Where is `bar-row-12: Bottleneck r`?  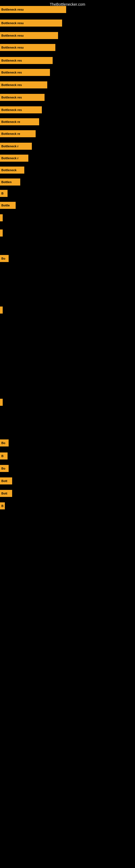 bar-row-12: Bottleneck r is located at coordinates (14, 158).